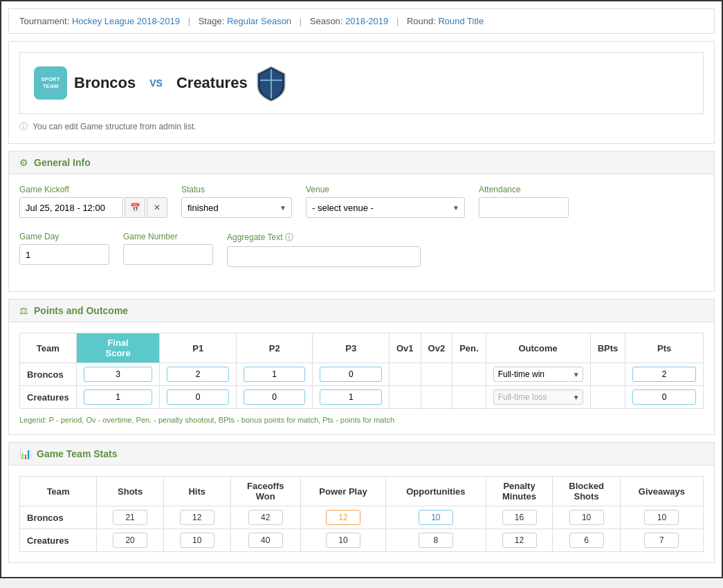  Describe the element at coordinates (538, 397) in the screenshot. I see `outcome-select: Full-time loss` at that location.